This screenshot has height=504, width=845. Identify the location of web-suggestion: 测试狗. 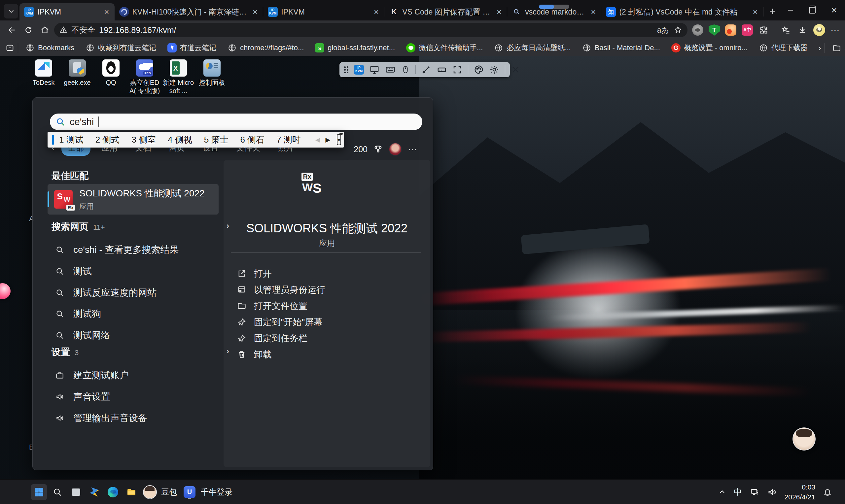
(133, 314).